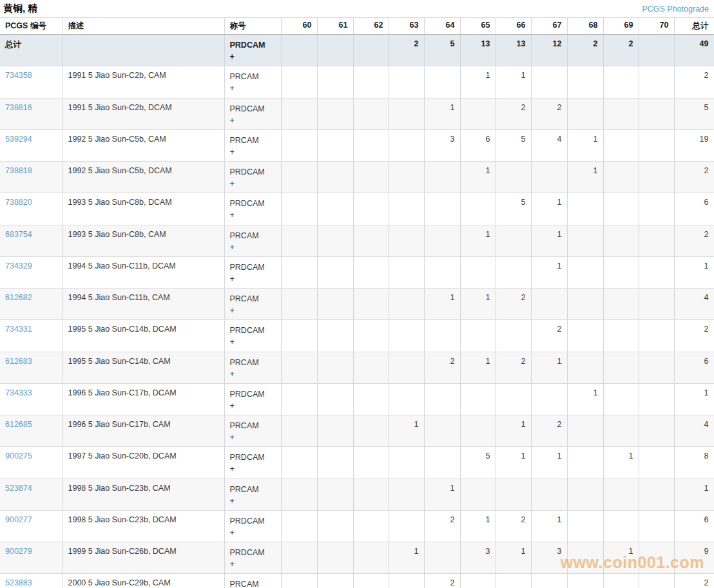  What do you see at coordinates (31, 432) in the screenshot?
I see `pcgs-number-cell: 612685` at bounding box center [31, 432].